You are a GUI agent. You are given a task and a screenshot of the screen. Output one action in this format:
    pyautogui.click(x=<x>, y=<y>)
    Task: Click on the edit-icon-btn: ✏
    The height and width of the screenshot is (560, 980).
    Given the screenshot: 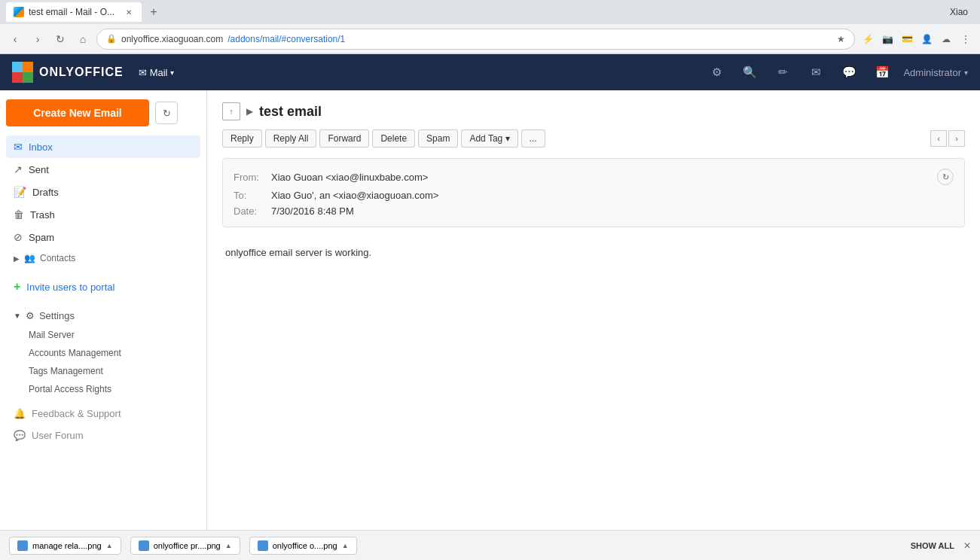 What is the action you would take?
    pyautogui.click(x=783, y=72)
    